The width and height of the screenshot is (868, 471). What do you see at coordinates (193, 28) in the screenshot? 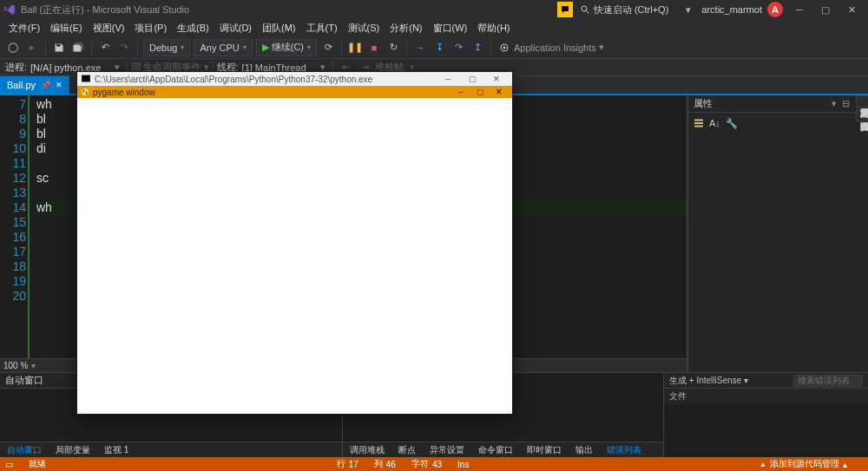
I see `menu-build: 生成(B)` at bounding box center [193, 28].